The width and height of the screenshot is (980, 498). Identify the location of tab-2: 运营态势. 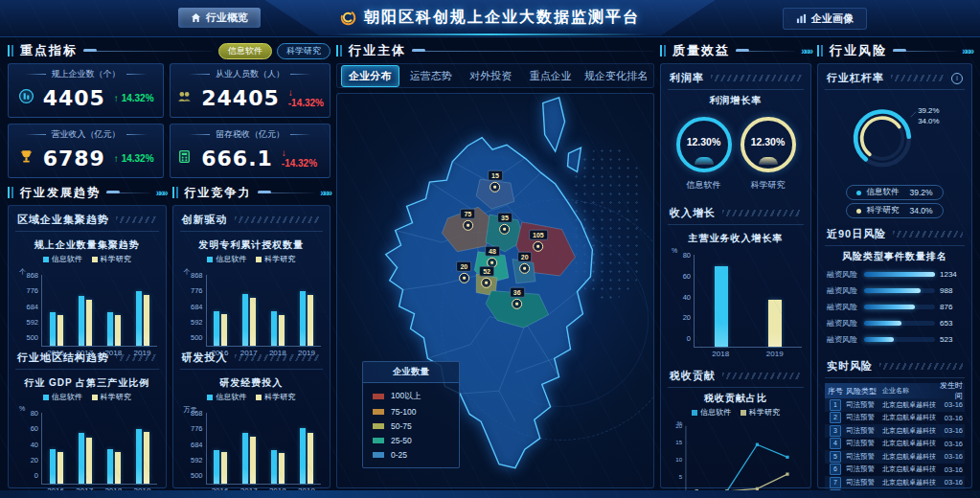
(431, 77).